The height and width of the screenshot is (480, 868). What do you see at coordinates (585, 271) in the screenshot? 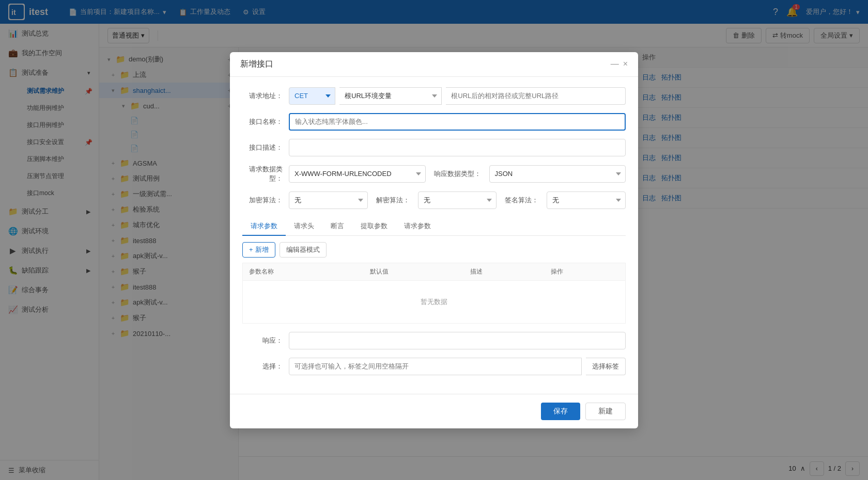
I see `col-operations: 操作` at bounding box center [585, 271].